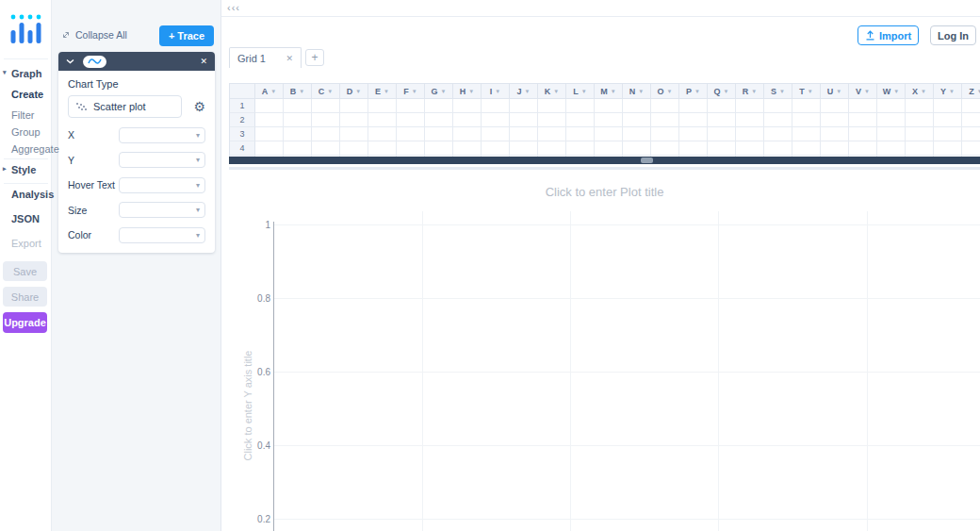 The image size is (980, 531). Describe the element at coordinates (243, 134) in the screenshot. I see `row-header-3: 3` at that location.